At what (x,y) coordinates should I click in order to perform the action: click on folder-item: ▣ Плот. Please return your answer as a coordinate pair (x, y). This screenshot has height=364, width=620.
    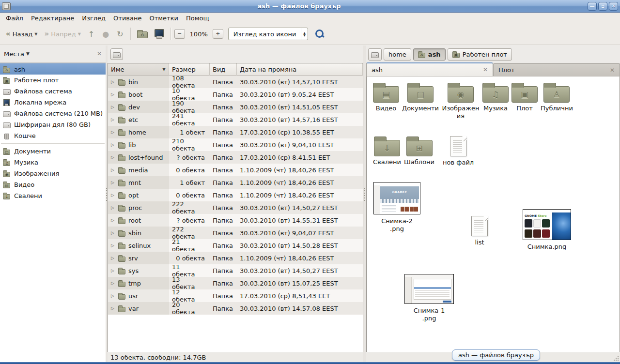
    Looking at the image, I should click on (525, 97).